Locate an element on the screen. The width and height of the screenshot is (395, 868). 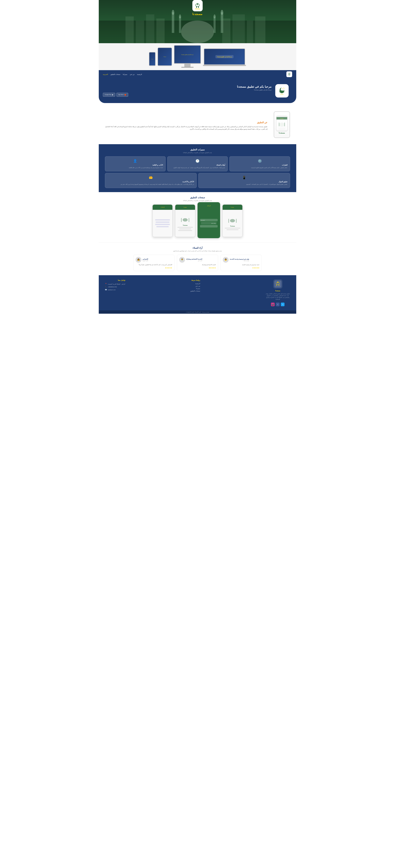
reviews-section: أراء العملاء يقدم مجتمع تطبيقات وآراء عم… is located at coordinates (198, 259).